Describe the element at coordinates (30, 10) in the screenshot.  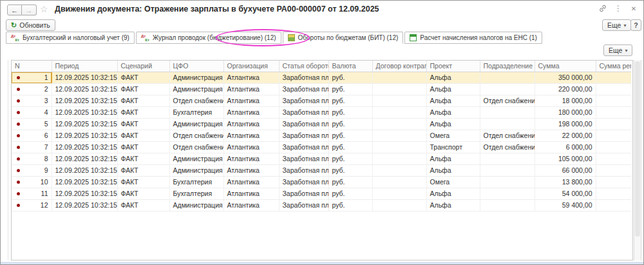
I see `nav-forward-button: →` at that location.